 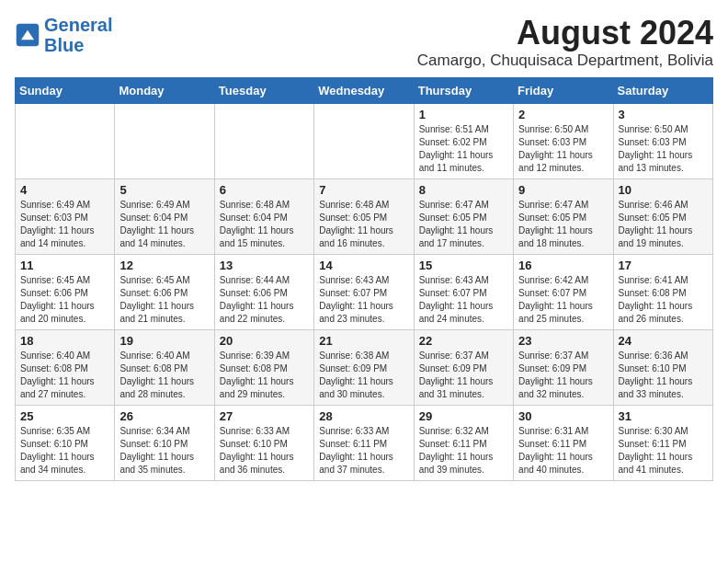 What do you see at coordinates (164, 190) in the screenshot?
I see `cell-date-number: 5` at bounding box center [164, 190].